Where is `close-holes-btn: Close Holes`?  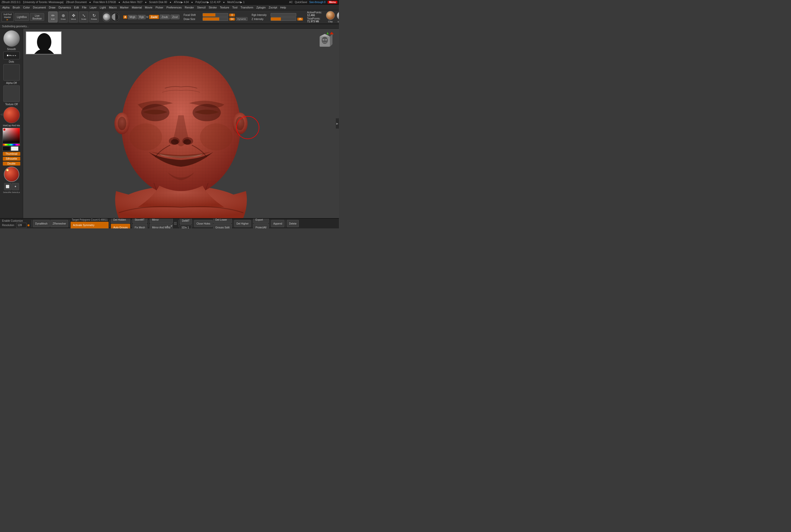 close-holes-btn: Close Holes is located at coordinates (203, 223).